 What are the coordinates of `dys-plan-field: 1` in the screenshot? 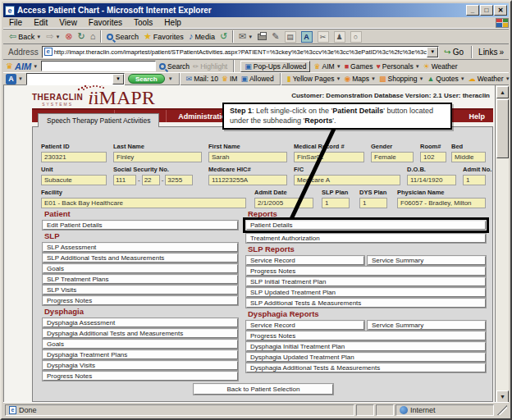 It's located at (373, 203).